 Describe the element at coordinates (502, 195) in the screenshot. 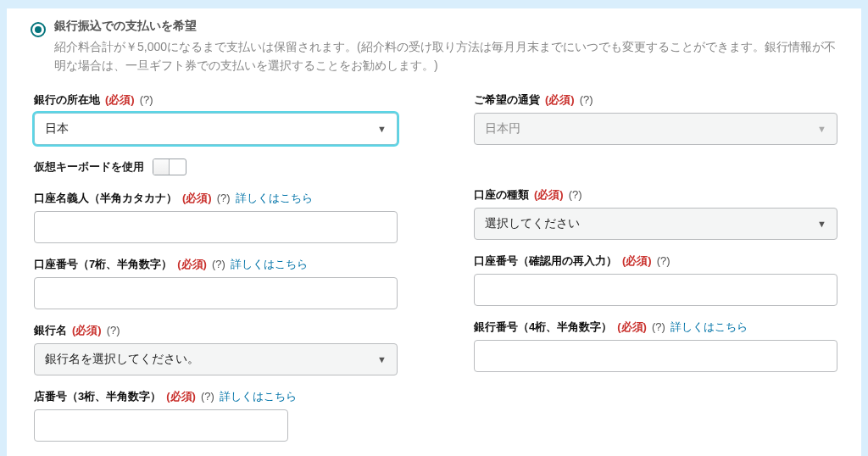

I see `label-text: 口座の種類` at that location.